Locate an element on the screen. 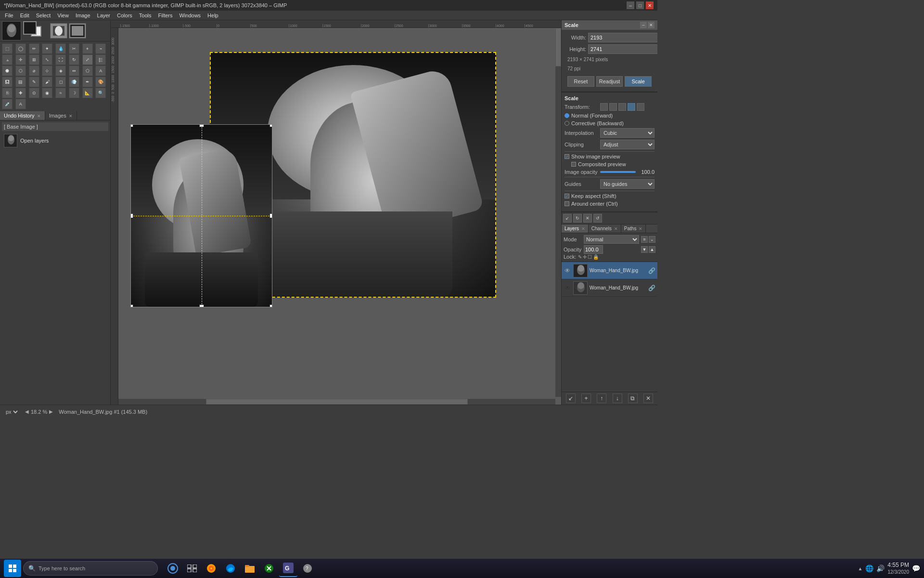 The image size is (924, 578). vertical-scrollbar-thumb is located at coordinates (558, 47).